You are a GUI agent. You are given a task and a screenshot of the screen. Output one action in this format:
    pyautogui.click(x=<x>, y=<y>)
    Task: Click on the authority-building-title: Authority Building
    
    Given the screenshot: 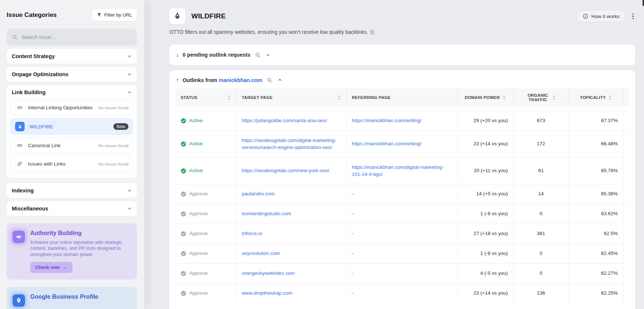 What is the action you would take?
    pyautogui.click(x=81, y=233)
    